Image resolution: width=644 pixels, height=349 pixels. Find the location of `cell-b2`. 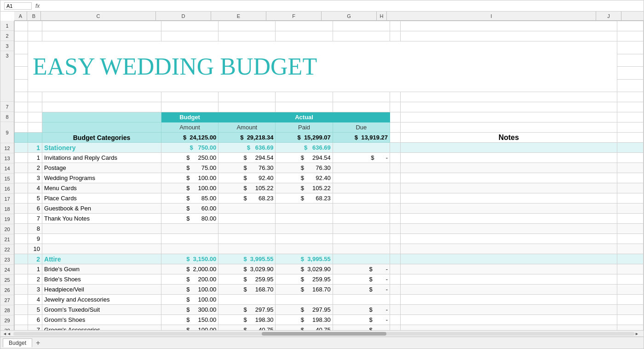

cell-b2 is located at coordinates (35, 36).